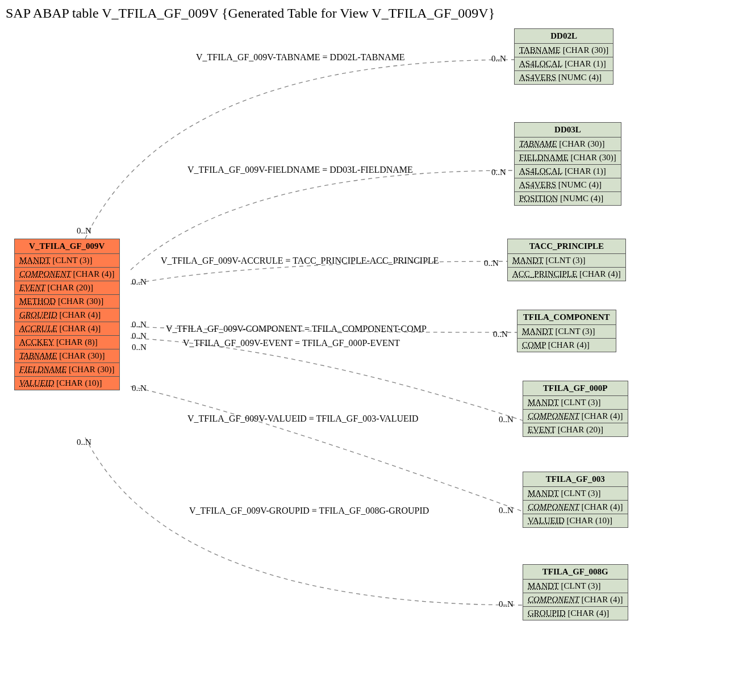 This screenshot has width=743, height=700. What do you see at coordinates (568, 199) in the screenshot?
I see `entity-field: POSITION [NUMC (4)]` at bounding box center [568, 199].